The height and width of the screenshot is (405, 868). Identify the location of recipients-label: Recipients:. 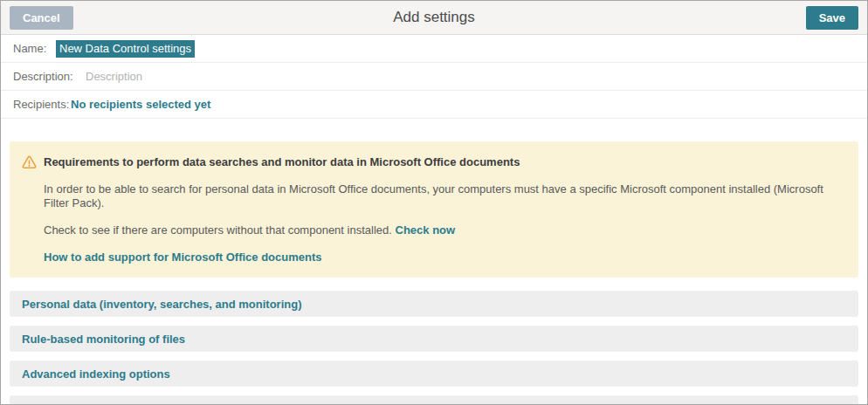
(42, 105).